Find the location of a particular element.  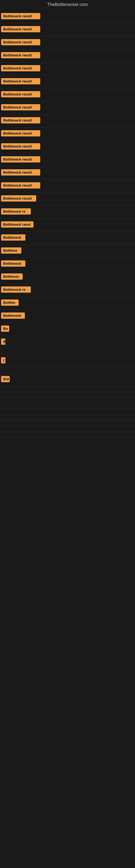

bottleneck-badge-4: Bottleneck result is located at coordinates (21, 55).